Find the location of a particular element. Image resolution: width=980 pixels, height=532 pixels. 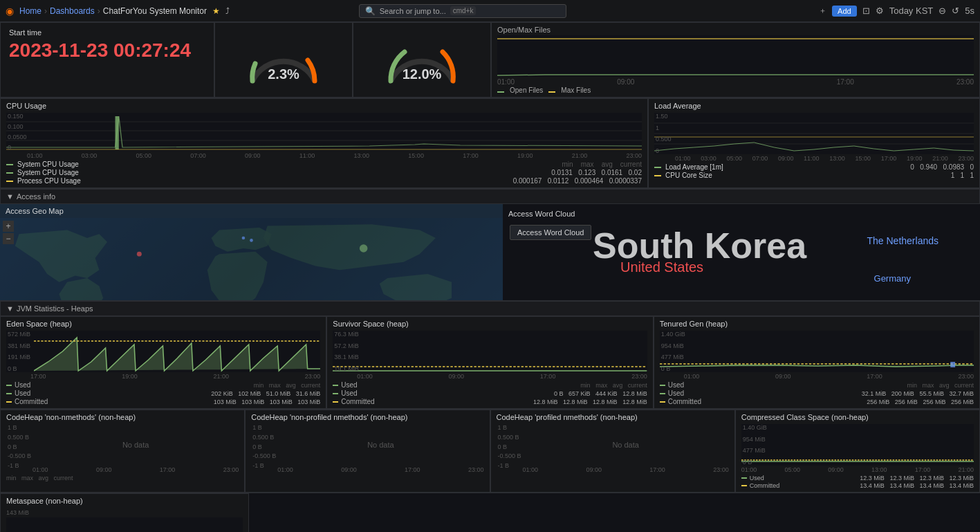

codeheap-profiled-panel: CodeHeap 'profiled nmethods' (non-heap) … is located at coordinates (613, 451).